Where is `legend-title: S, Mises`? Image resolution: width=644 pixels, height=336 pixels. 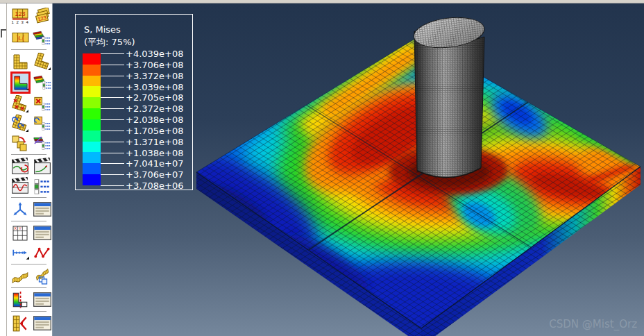
legend-title: S, Mises is located at coordinates (138, 29).